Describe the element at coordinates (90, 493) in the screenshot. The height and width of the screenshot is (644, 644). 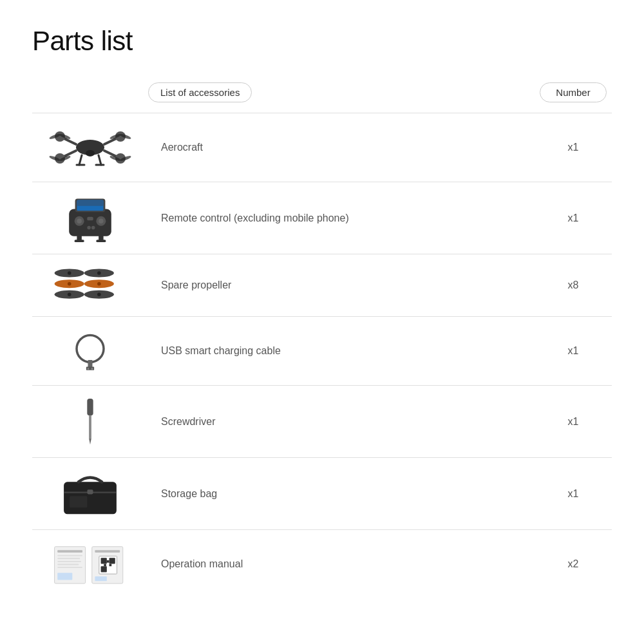
I see `bag-image` at that location.